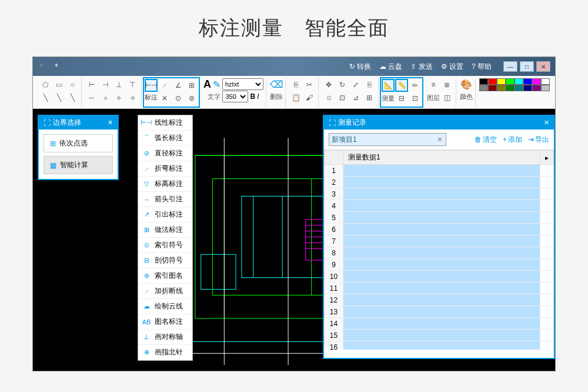 The image size is (588, 392). I want to click on tool-align-icon: ⊿, so click(356, 98).